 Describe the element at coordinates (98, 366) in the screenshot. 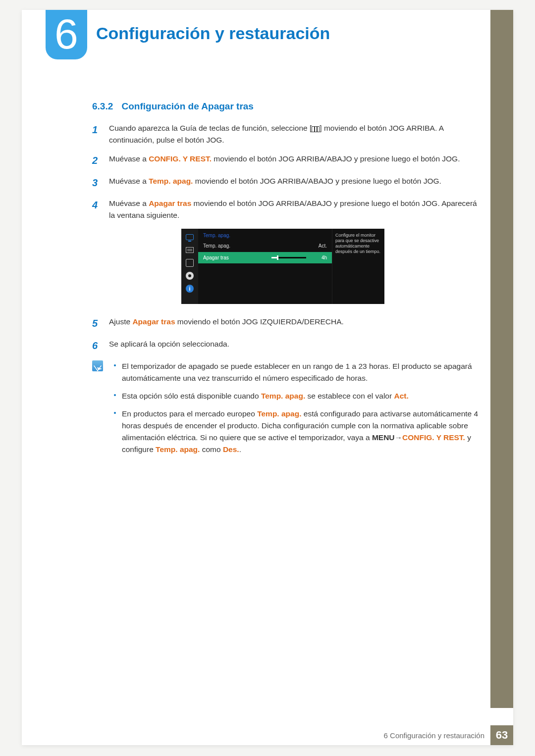

I see `note-icon` at that location.